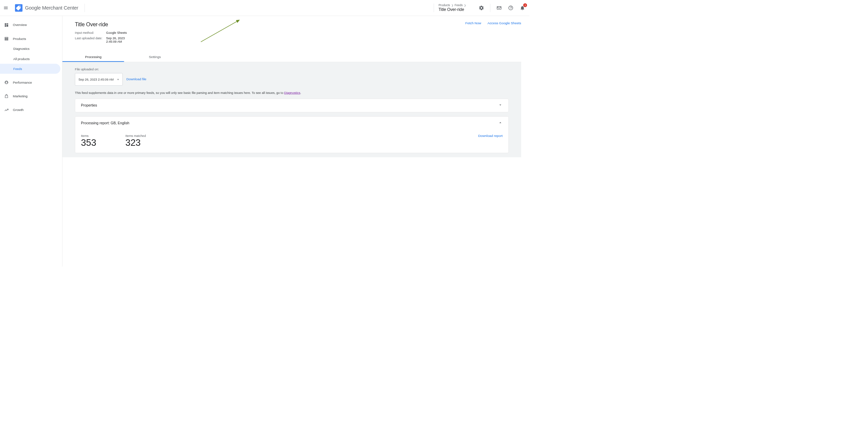 The image size is (868, 437). What do you see at coordinates (500, 105) in the screenshot?
I see `chevron-down-icon` at bounding box center [500, 105].